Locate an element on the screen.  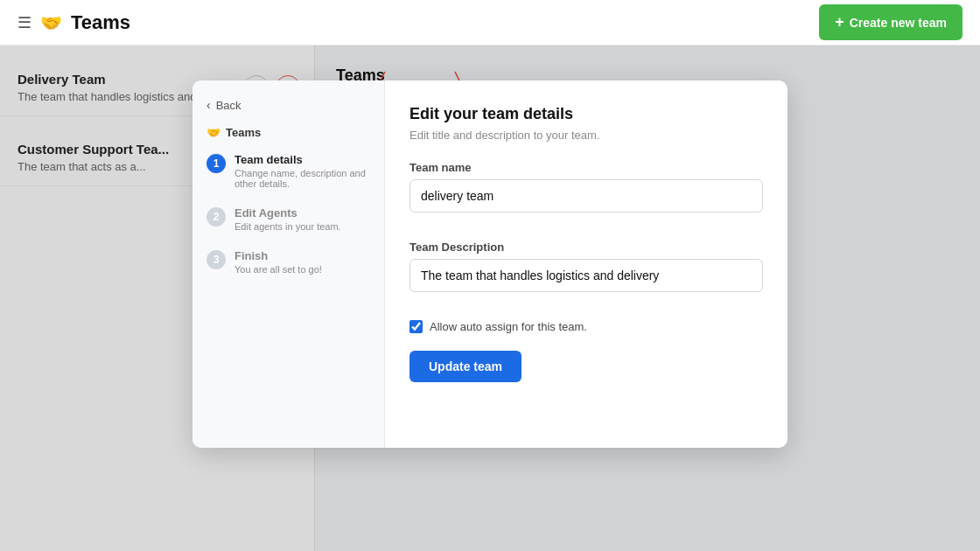
step-content-2: Edit Agents Edit agents in your team. is located at coordinates (303, 219).